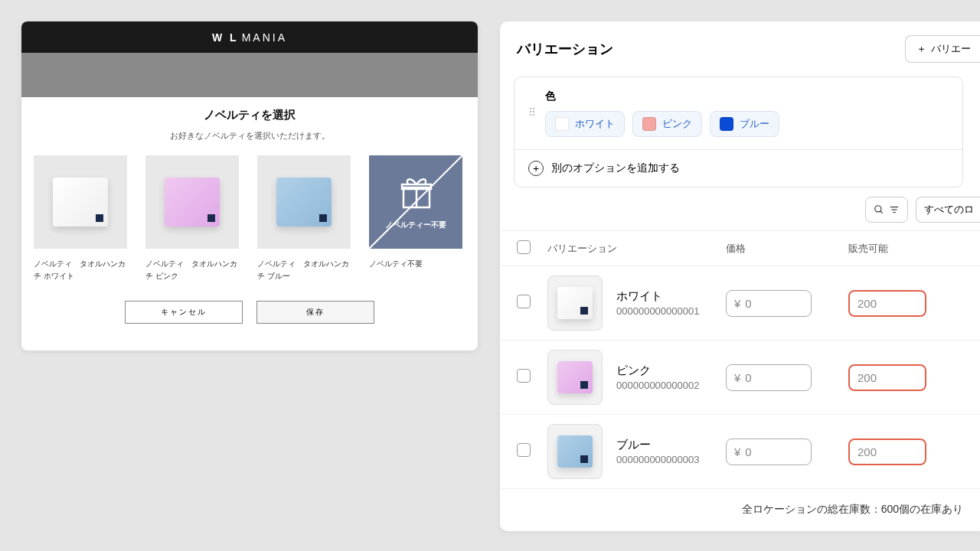 Image resolution: width=980 pixels, height=551 pixels. I want to click on search-icon, so click(879, 210).